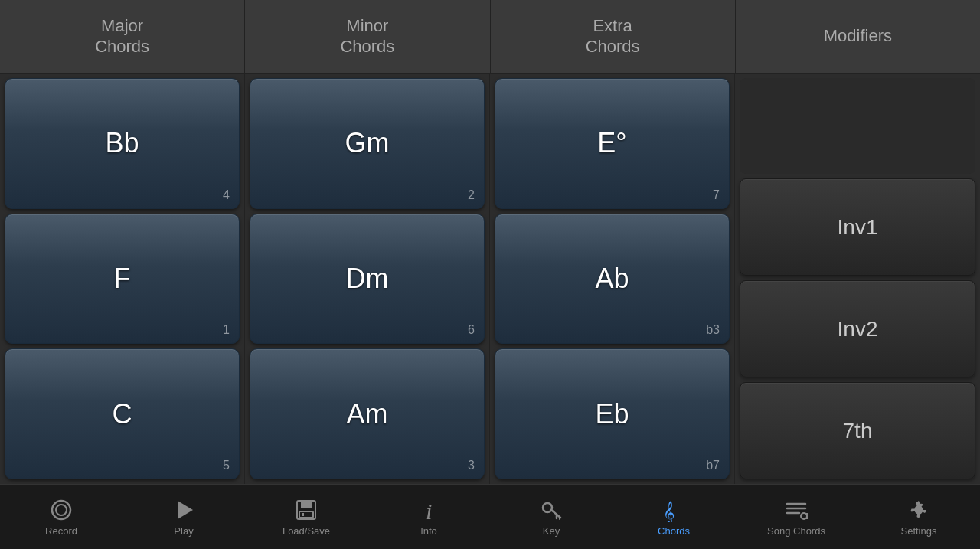 The image size is (980, 549). I want to click on record-icon, so click(61, 510).